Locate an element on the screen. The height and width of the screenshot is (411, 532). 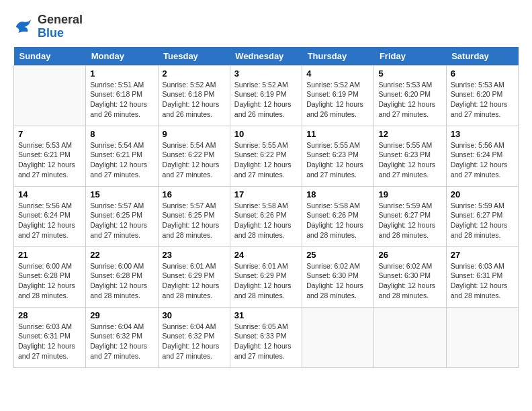
day-number: 20 is located at coordinates (482, 195).